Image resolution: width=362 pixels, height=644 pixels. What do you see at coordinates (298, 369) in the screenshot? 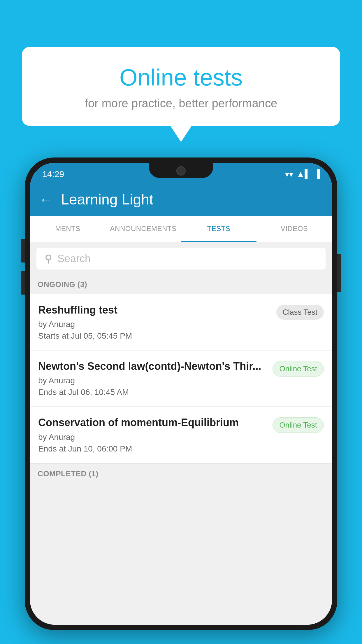
I see `test-badge-2: Online Test` at bounding box center [298, 369].